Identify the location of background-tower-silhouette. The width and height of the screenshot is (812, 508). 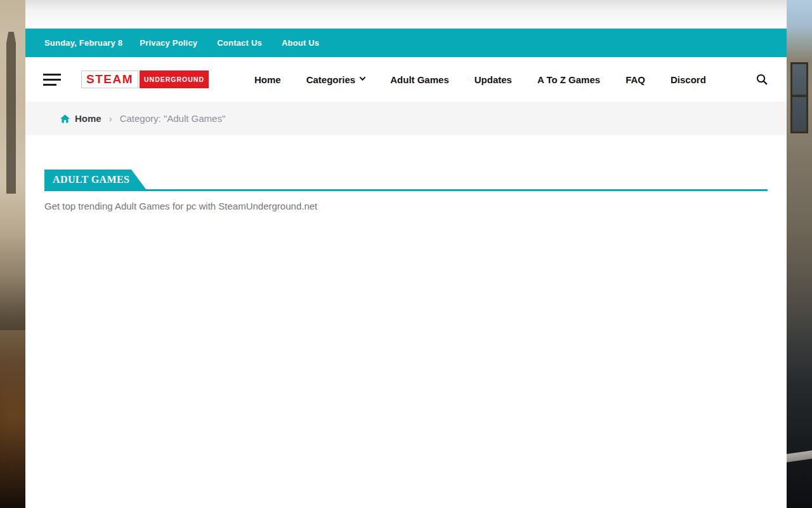
(11, 113).